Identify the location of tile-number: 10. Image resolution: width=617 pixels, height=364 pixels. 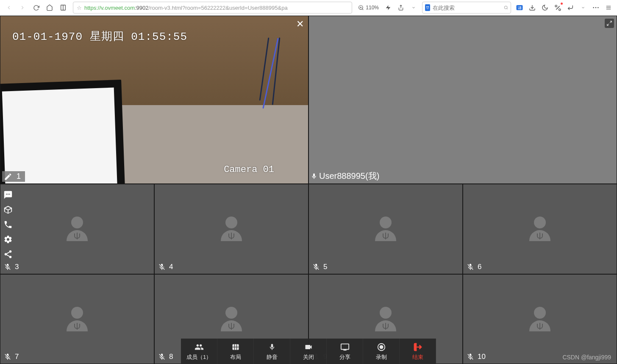
(481, 357).